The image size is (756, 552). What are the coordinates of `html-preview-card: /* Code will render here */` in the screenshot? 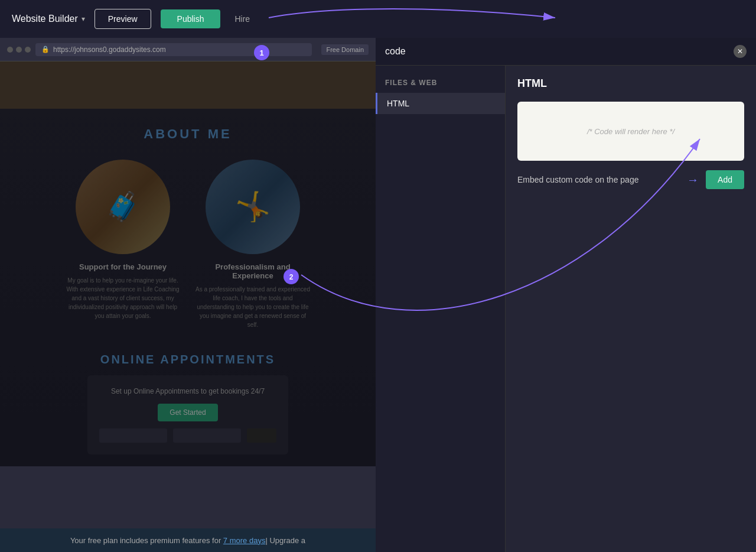 It's located at (631, 131).